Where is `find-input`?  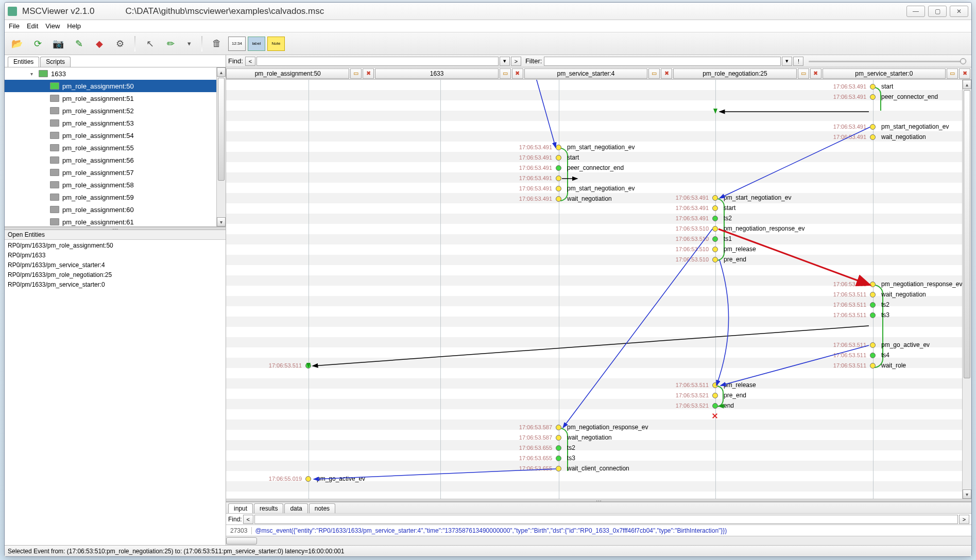
find-input is located at coordinates (378, 61).